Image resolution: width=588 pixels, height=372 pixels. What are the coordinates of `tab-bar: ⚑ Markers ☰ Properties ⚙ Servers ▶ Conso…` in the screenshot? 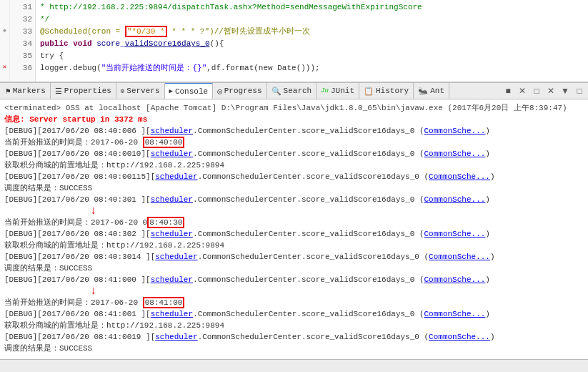 It's located at (294, 91).